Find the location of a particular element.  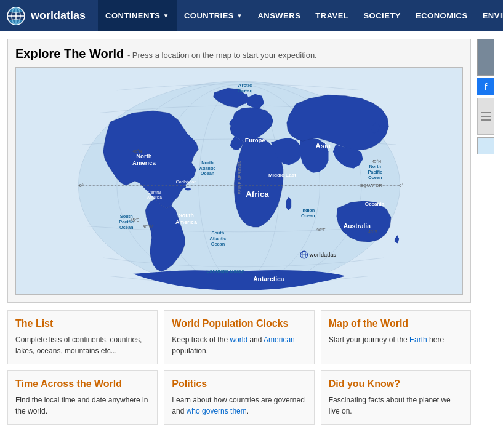

svg-text: EQUATOR is located at coordinates (371, 186).